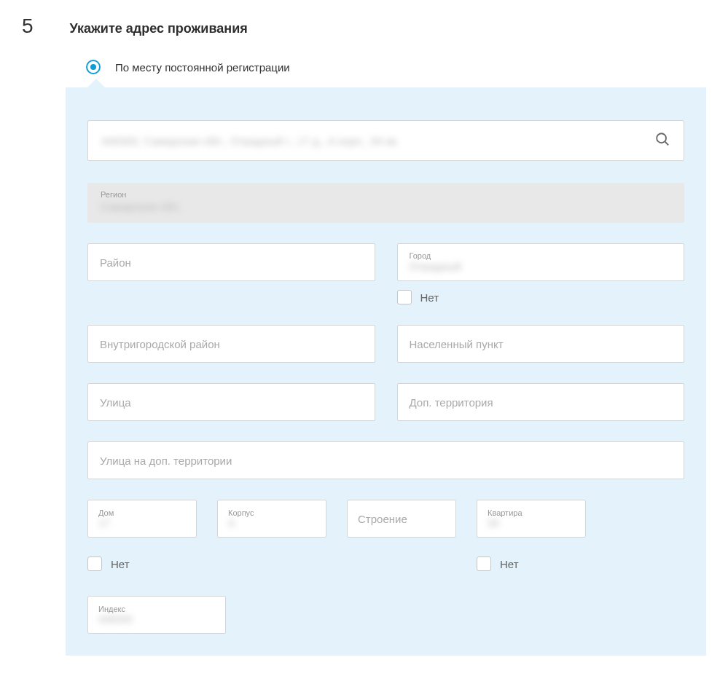 This screenshot has height=700, width=728. What do you see at coordinates (541, 267) in the screenshot?
I see `city-value: Отрадный` at bounding box center [541, 267].